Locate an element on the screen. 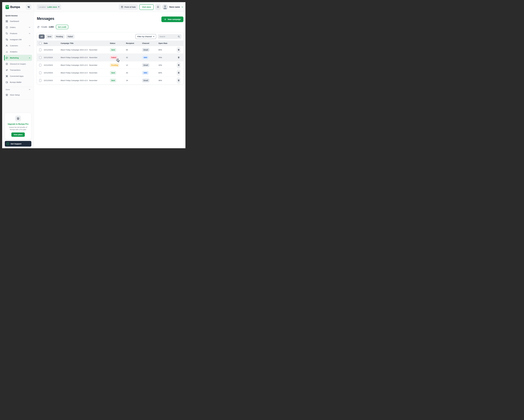  location-label: Location: is located at coordinates (42, 7).